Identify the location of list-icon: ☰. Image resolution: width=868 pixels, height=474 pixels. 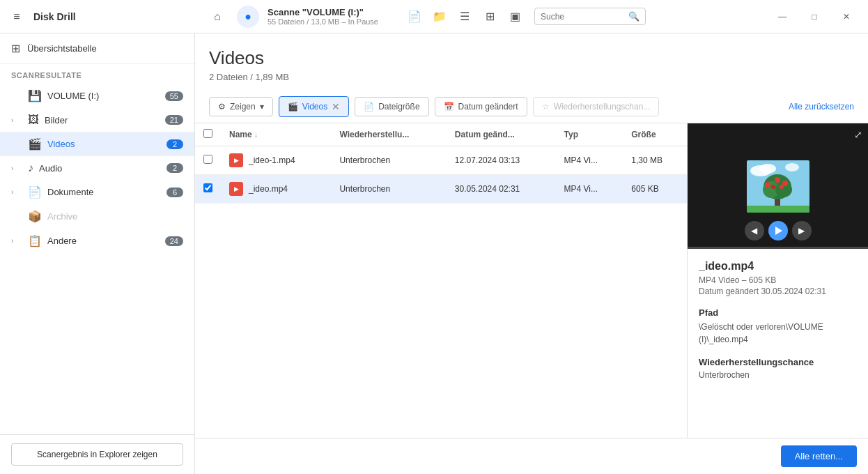
(465, 17).